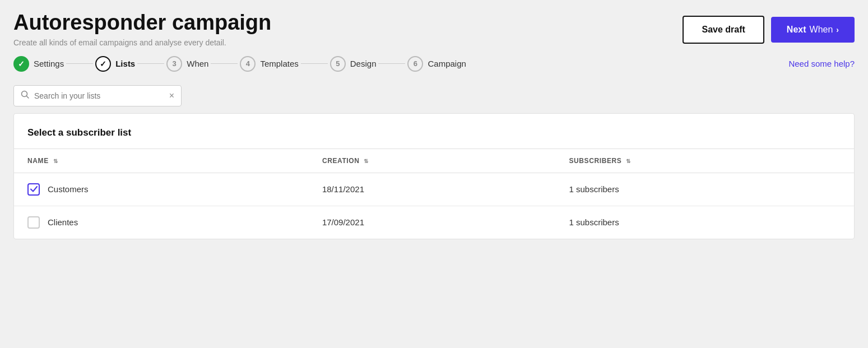 The width and height of the screenshot is (868, 348). I want to click on search-icon, so click(25, 96).